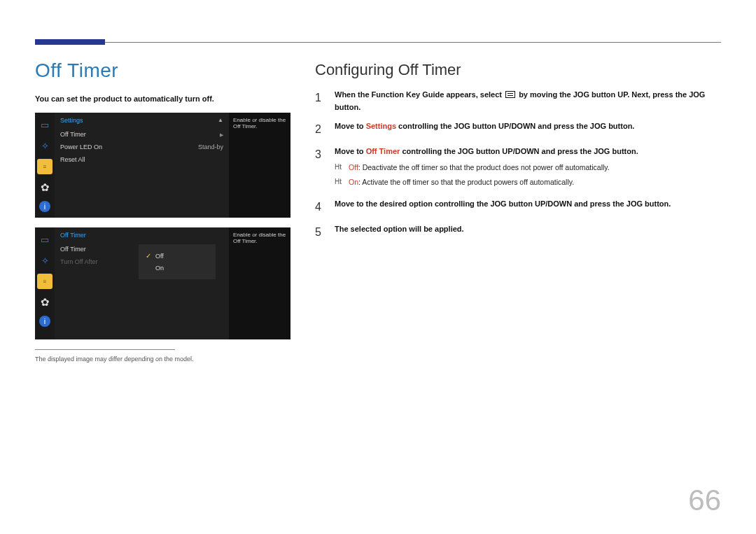 The height and width of the screenshot is (534, 756). I want to click on step-number: 1, so click(321, 98).